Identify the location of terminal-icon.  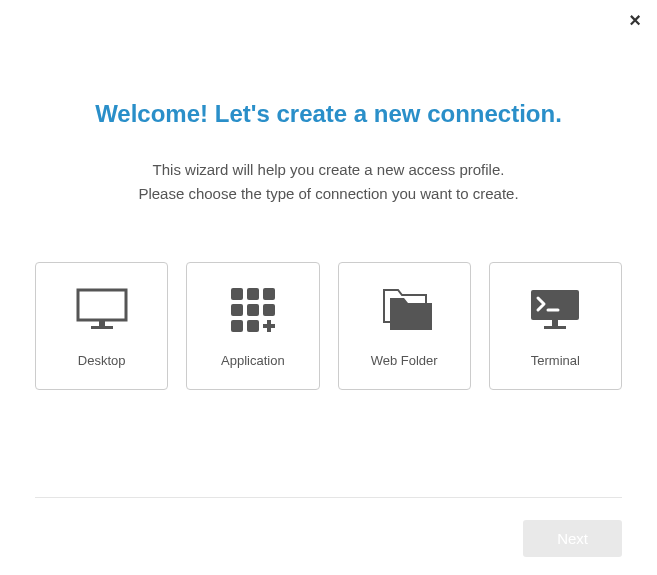
(555, 310).